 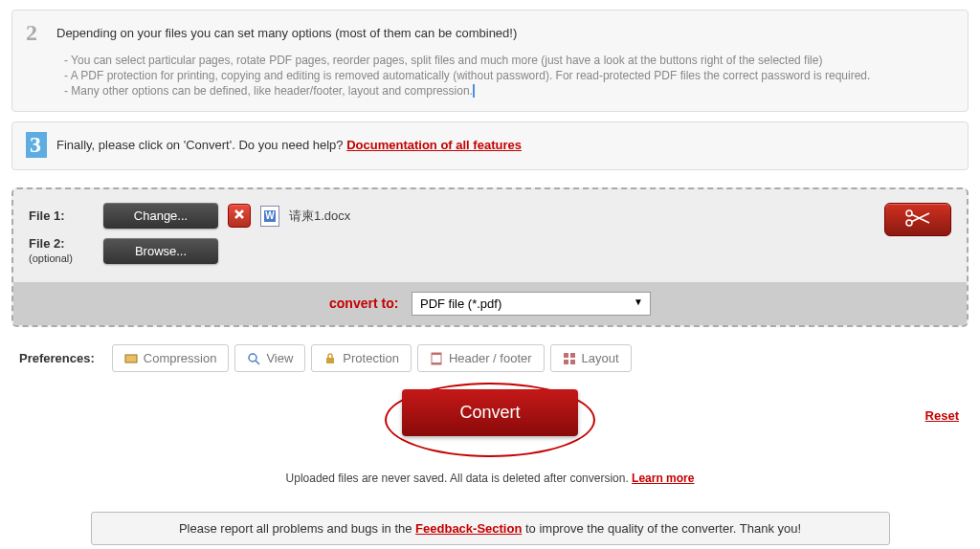 What do you see at coordinates (161, 251) in the screenshot?
I see `browse-file-button: Browse...` at bounding box center [161, 251].